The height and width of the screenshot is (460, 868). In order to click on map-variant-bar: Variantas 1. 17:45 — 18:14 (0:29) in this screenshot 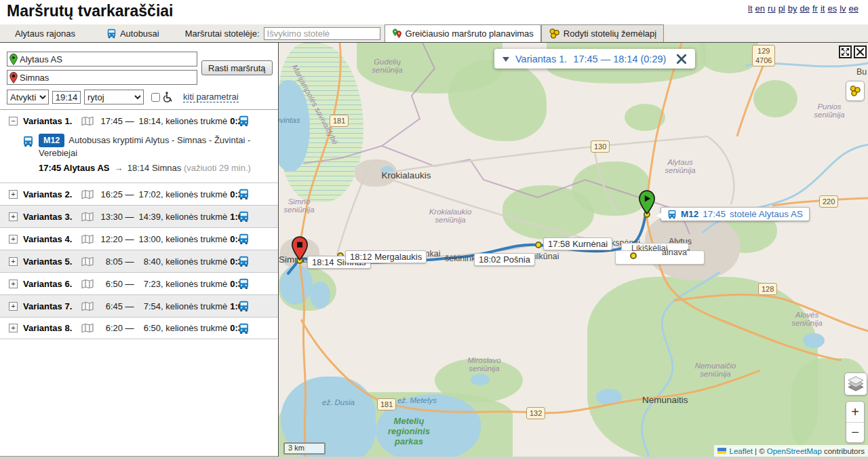, I will do `click(595, 58)`.